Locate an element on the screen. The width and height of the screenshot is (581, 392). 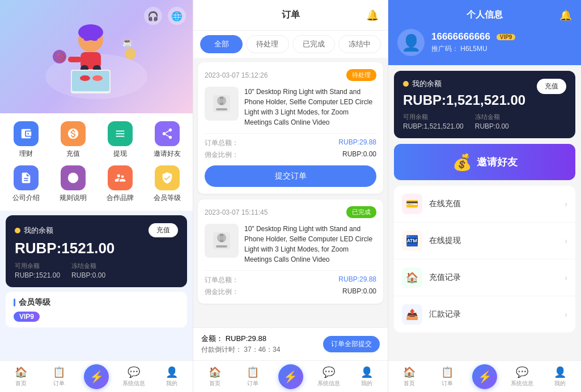
company-label: 公司介绍 is located at coordinates (26, 198).